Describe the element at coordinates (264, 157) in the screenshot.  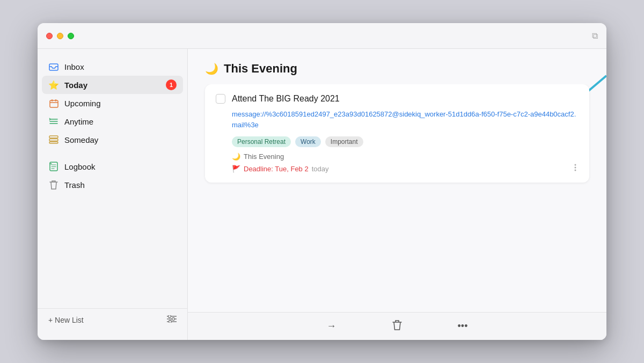
I see `when-label: This Evening` at that location.